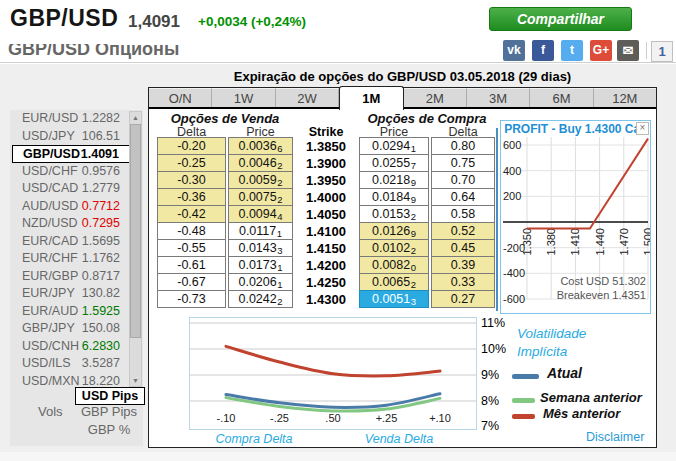 The width and height of the screenshot is (676, 461). What do you see at coordinates (572, 50) in the screenshot?
I see `twitter-icon: t` at bounding box center [572, 50].